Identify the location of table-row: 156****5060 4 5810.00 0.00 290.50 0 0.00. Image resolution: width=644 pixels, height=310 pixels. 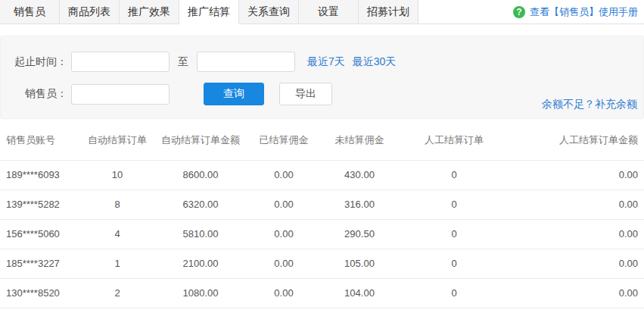
(322, 233).